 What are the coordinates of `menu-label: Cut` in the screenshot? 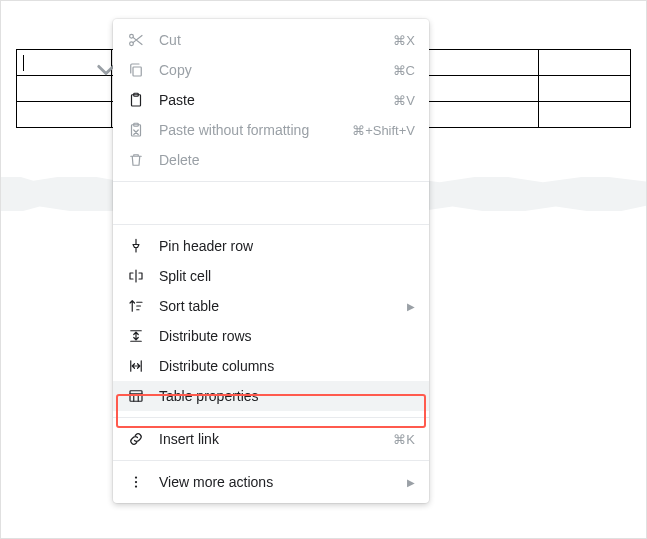 It's located at (276, 40).